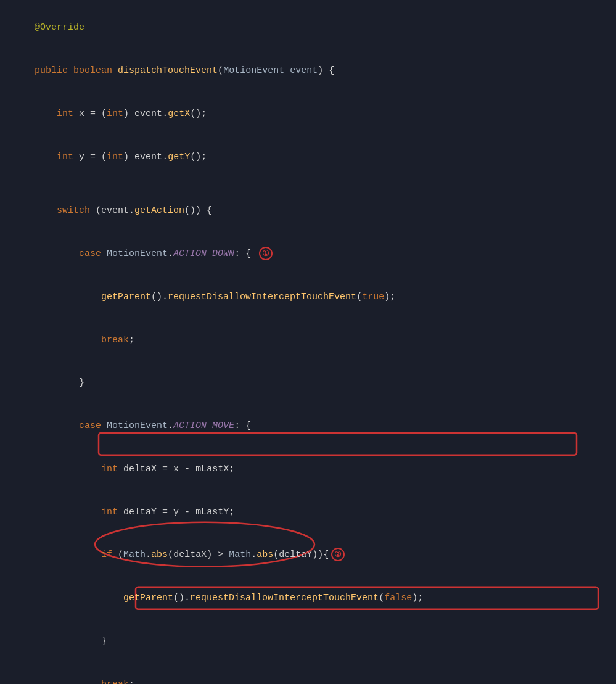 This screenshot has width=616, height=684. What do you see at coordinates (308, 114) in the screenshot?
I see `line-int-x: int x = (int) event.getX();` at bounding box center [308, 114].